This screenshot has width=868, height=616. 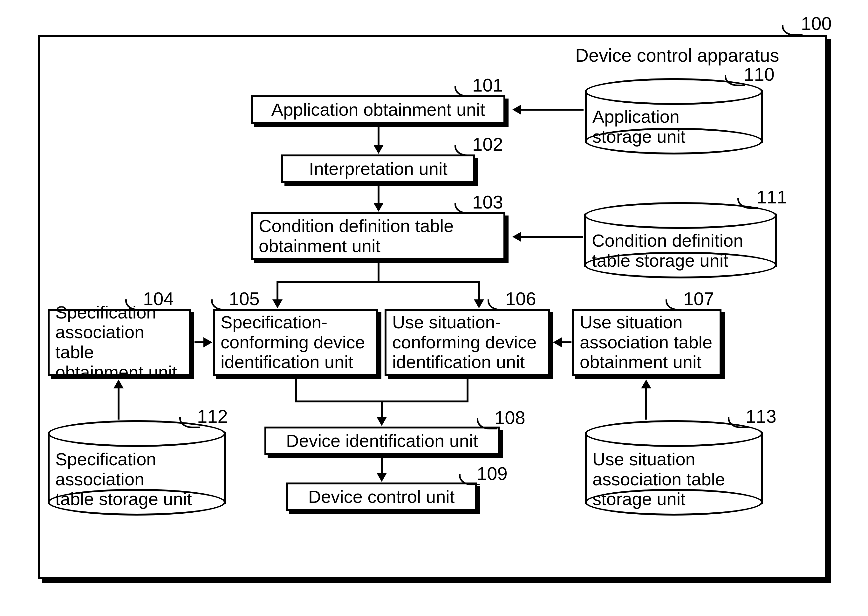 What do you see at coordinates (816, 24) in the screenshot?
I see `ref-100: 100` at bounding box center [816, 24].